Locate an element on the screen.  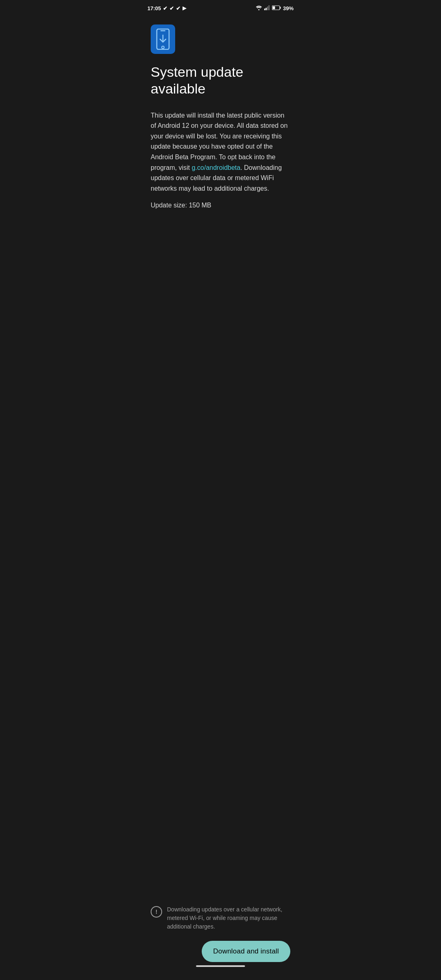
status-bar: 17:05 ✔ ✔ ✔ ▶ is located at coordinates (220, 7).